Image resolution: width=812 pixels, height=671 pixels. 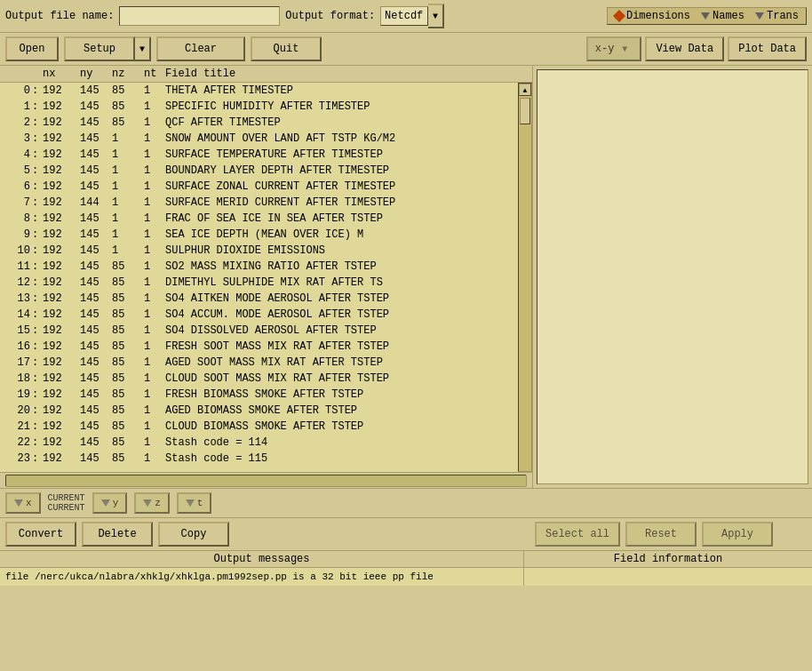 I want to click on clear-button: Clear, so click(x=201, y=49).